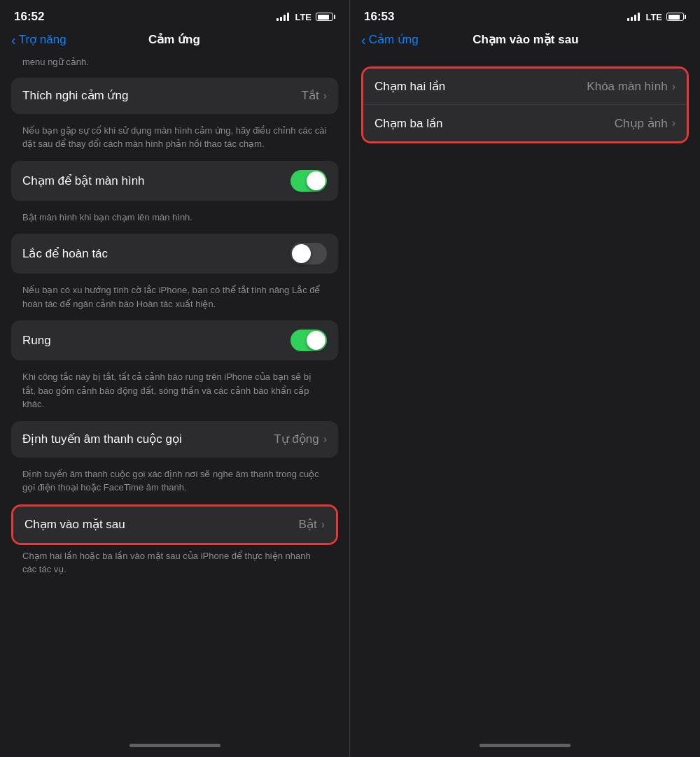 The width and height of the screenshot is (700, 757). What do you see at coordinates (175, 66) in the screenshot?
I see `clipped-description: menu ngữ cảnh.` at bounding box center [175, 66].